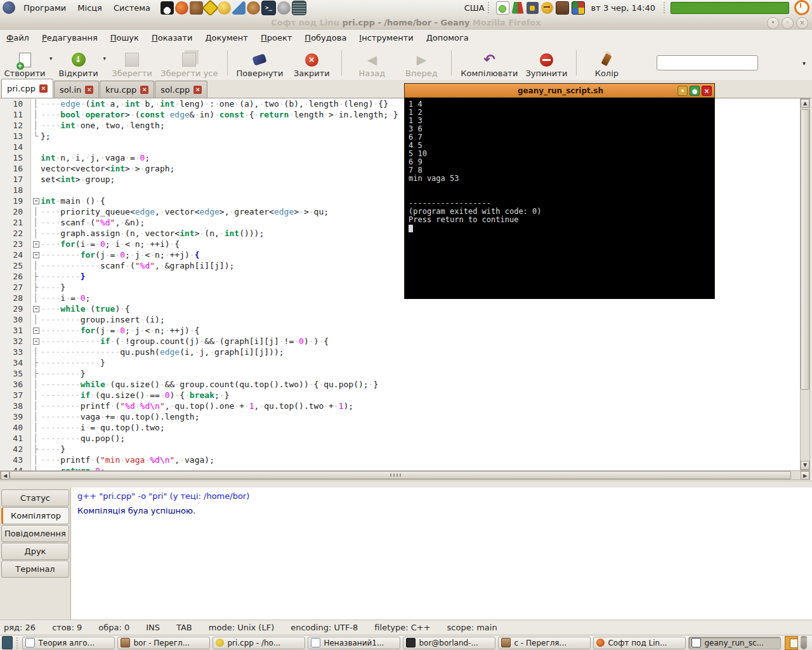 This screenshot has width=812, height=650. Describe the element at coordinates (269, 8) in the screenshot. I see `terminal-icon: >_` at that location.